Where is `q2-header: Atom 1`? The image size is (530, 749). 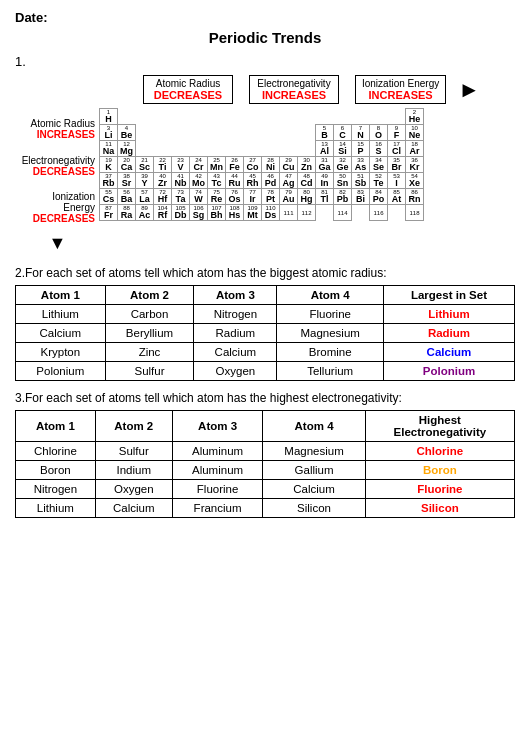 q2-header: Atom 1 is located at coordinates (61, 296).